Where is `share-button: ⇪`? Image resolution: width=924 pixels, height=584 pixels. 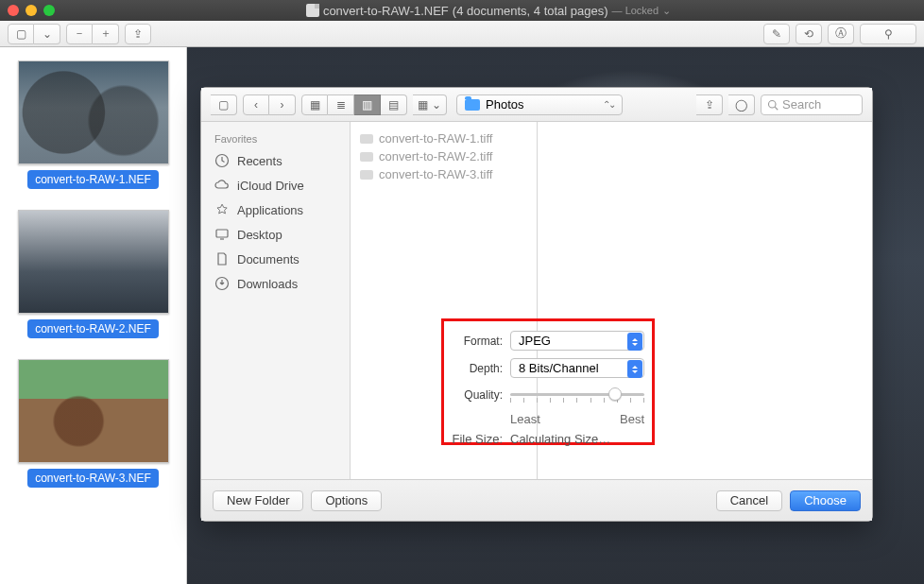 share-button: ⇪ is located at coordinates (138, 34).